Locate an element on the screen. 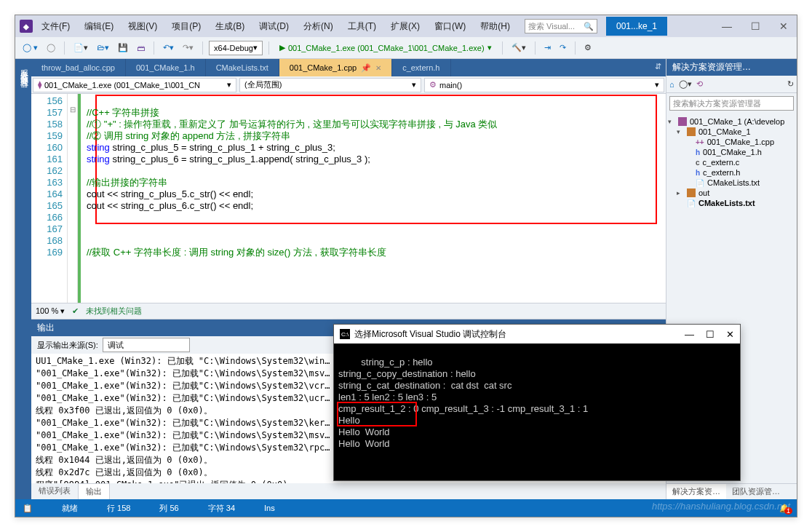 The height and width of the screenshot is (532, 812). file-tab-throw: throw_bad_alloc.cpp is located at coordinates (79, 68).